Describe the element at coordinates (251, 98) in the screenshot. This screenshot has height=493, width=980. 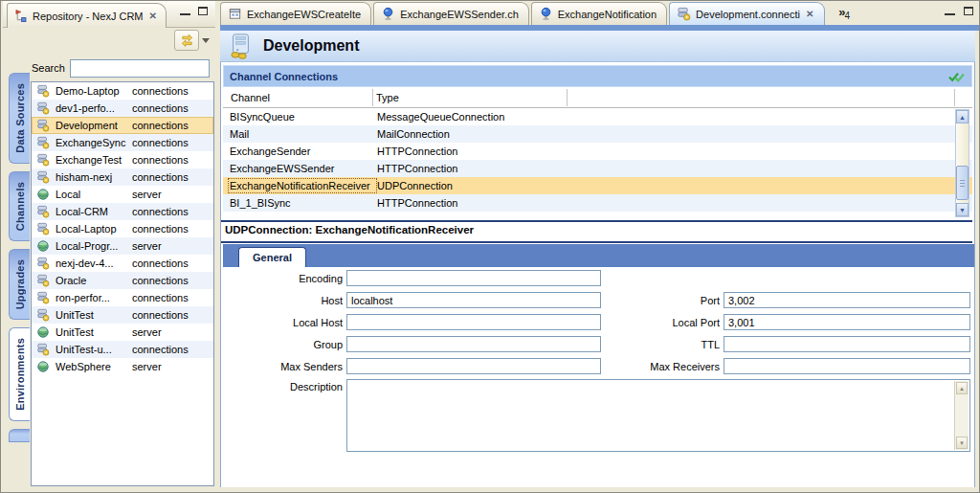
I see `column-header-channel: Channel` at that location.